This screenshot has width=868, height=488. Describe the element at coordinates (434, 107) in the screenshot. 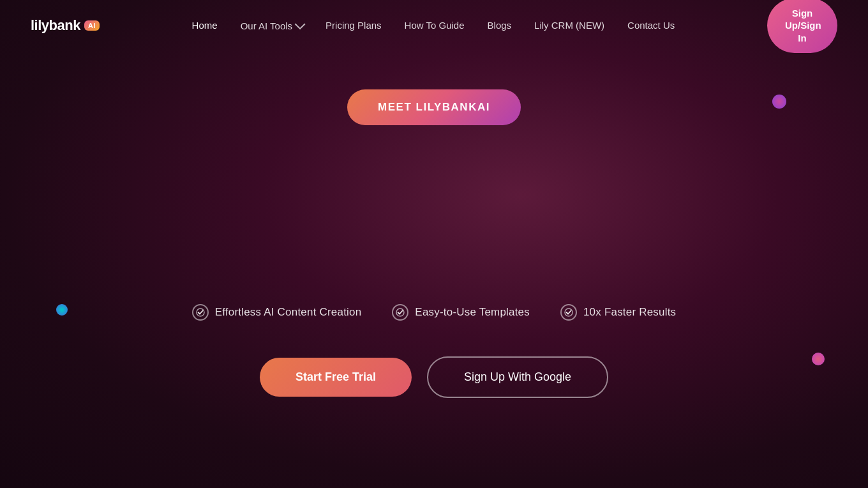

I see `meet-lilybankai-button: MEET LILYBANKAI` at that location.